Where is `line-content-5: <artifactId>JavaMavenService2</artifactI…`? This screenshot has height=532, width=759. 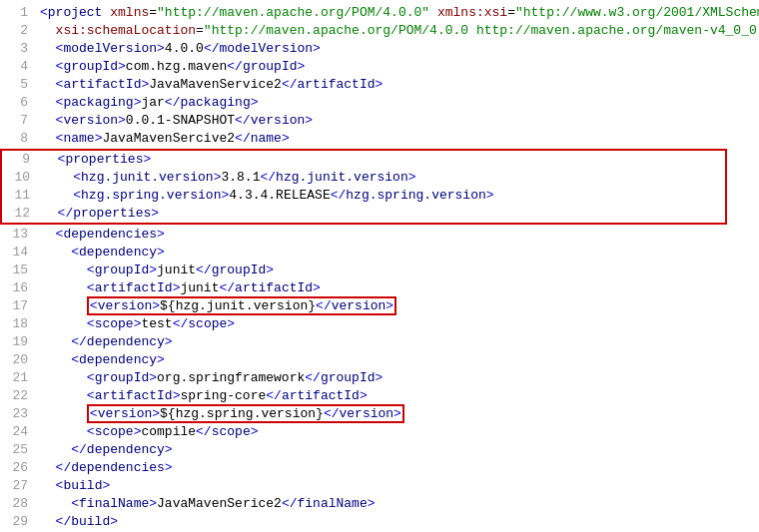 line-content-5: <artifactId>JavaMavenService2</artifactI… is located at coordinates (395, 85).